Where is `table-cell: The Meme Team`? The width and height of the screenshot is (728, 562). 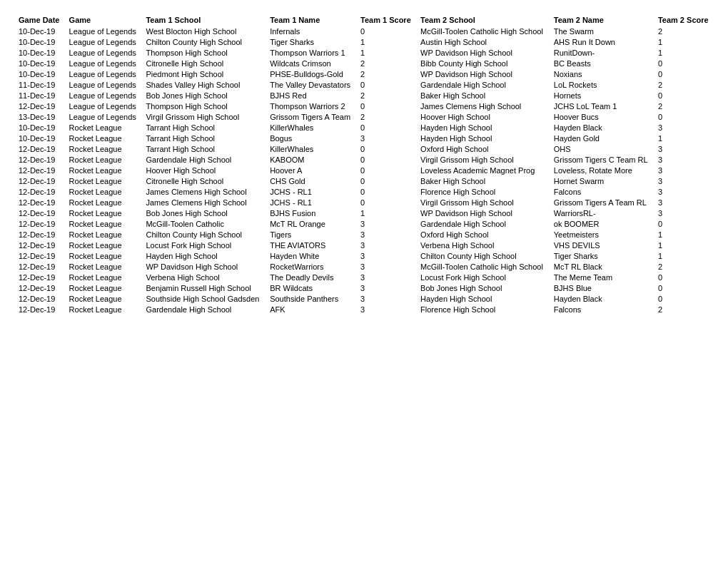
table-cell: The Meme Team is located at coordinates (602, 277).